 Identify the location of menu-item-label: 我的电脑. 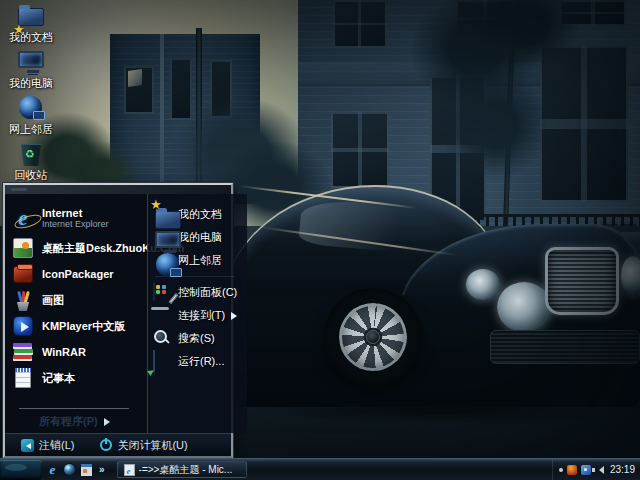
(200, 238).